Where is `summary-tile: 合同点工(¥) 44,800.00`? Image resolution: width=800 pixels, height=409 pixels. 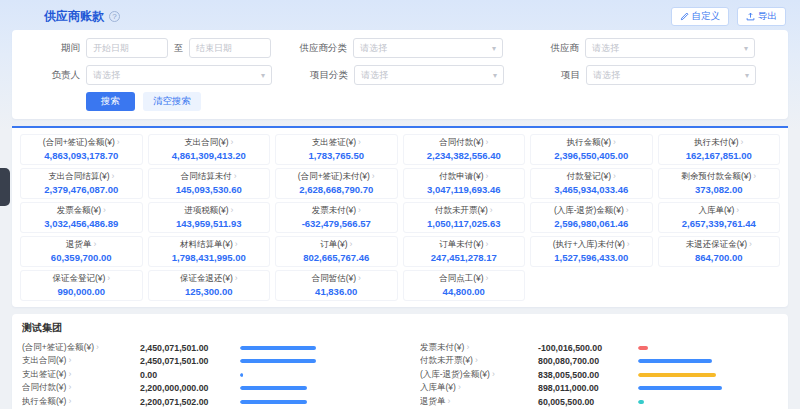 summary-tile: 合同点工(¥) 44,800.00 is located at coordinates (464, 286).